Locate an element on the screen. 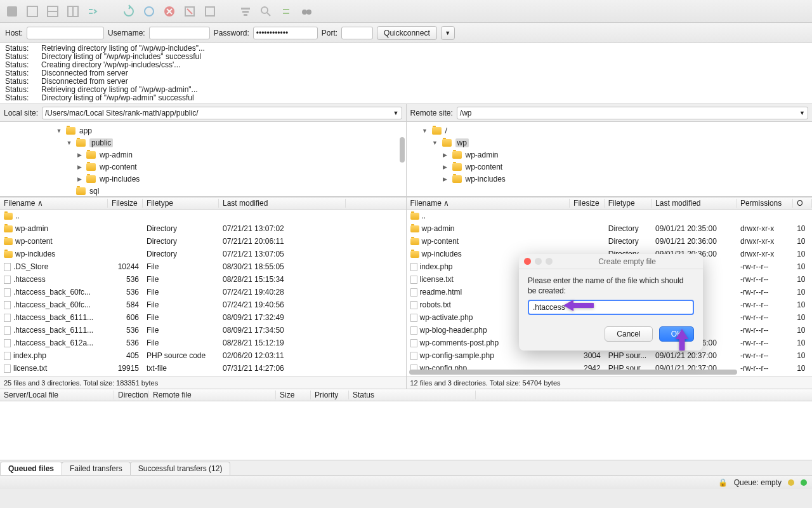 This screenshot has height=508, width=812. remote-list-h-scrollbar is located at coordinates (610, 372).